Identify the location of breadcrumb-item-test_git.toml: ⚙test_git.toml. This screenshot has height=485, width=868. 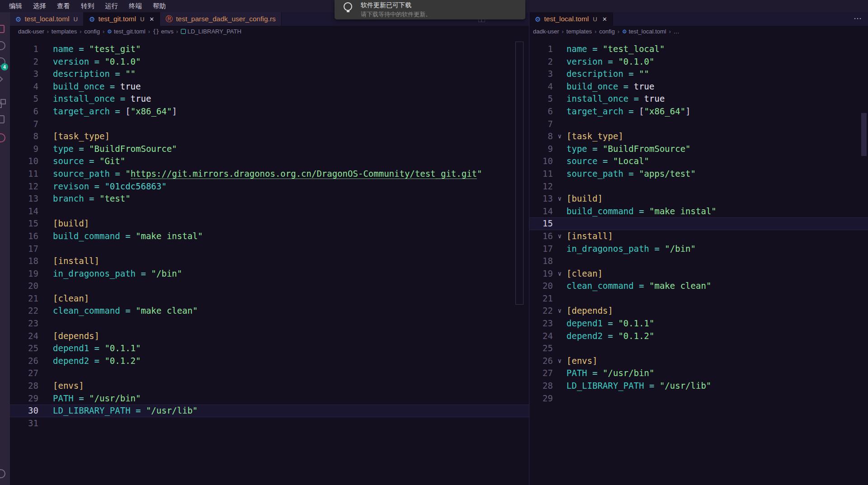
(127, 32).